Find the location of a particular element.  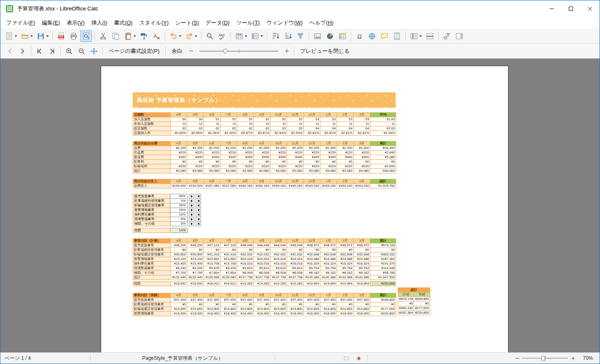

selection-mode-icon is located at coordinates (346, 358).